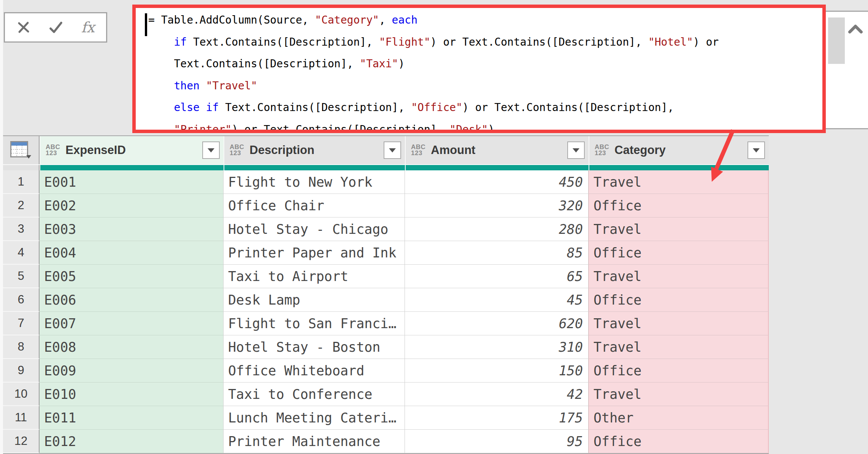  Describe the element at coordinates (497, 229) in the screenshot. I see `cell-amount: 280` at that location.